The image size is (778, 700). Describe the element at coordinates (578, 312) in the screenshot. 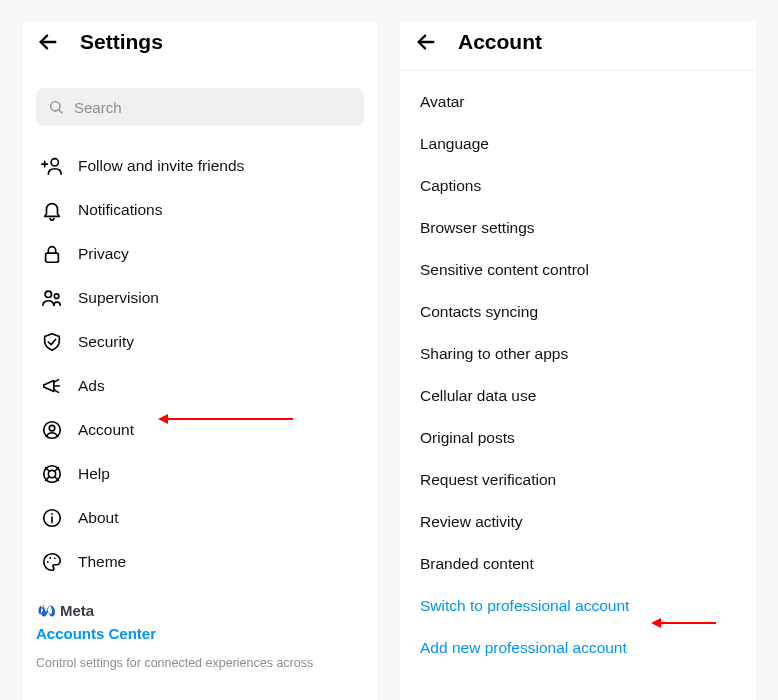

I see `account-item-contacts-syncing: Contacts syncing` at that location.